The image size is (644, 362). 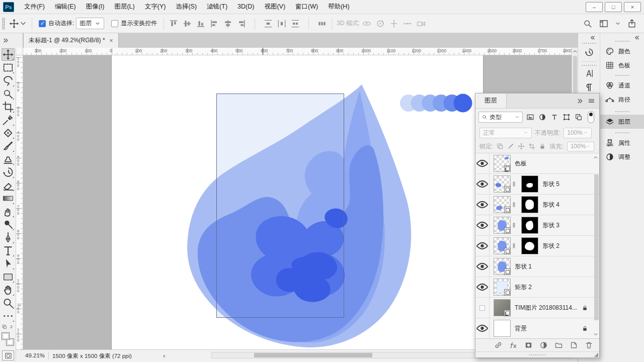 What do you see at coordinates (618, 24) in the screenshot?
I see `chevron-down-icon` at bounding box center [618, 24].